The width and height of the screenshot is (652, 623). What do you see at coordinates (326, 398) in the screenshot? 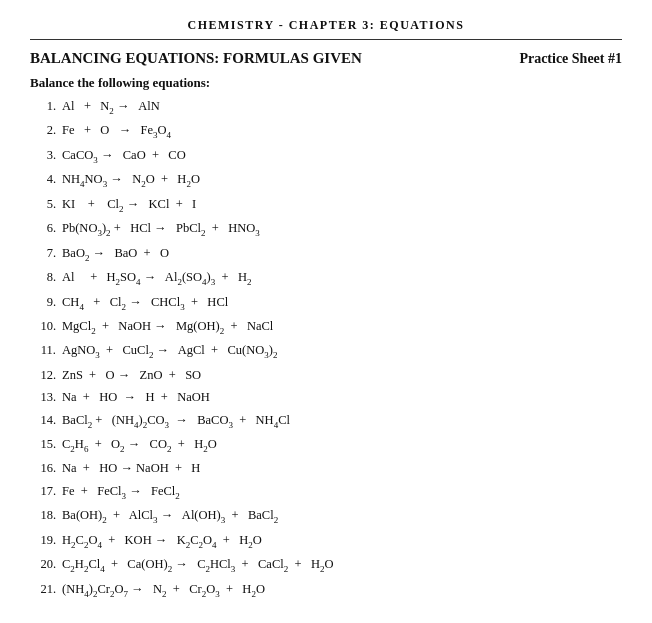
I see `list-item: 13.Na + HO → H + NaOH` at bounding box center [326, 398].